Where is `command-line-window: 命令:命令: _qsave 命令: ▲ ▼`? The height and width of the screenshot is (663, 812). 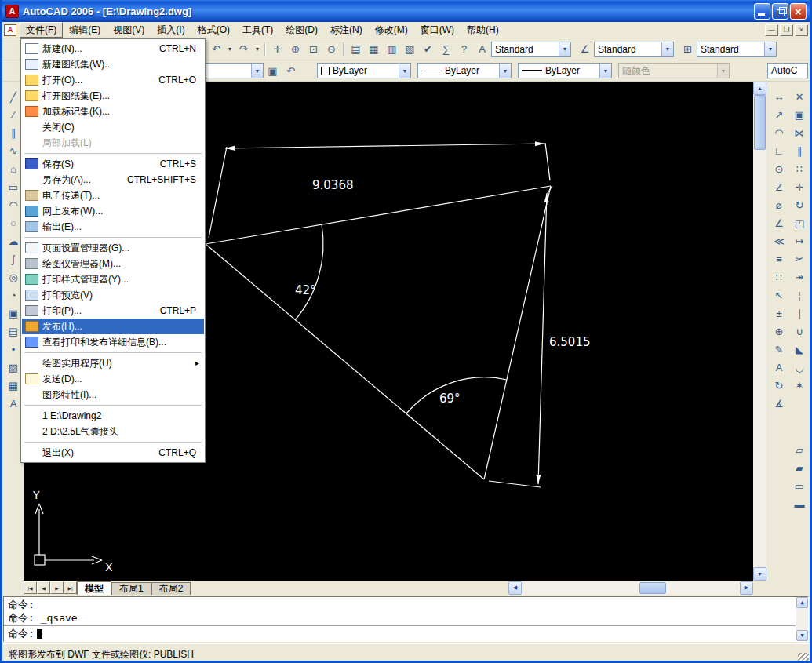
command-line-window: 命令:命令: _qsave 命令: ▲ ▼ is located at coordinates (406, 619).